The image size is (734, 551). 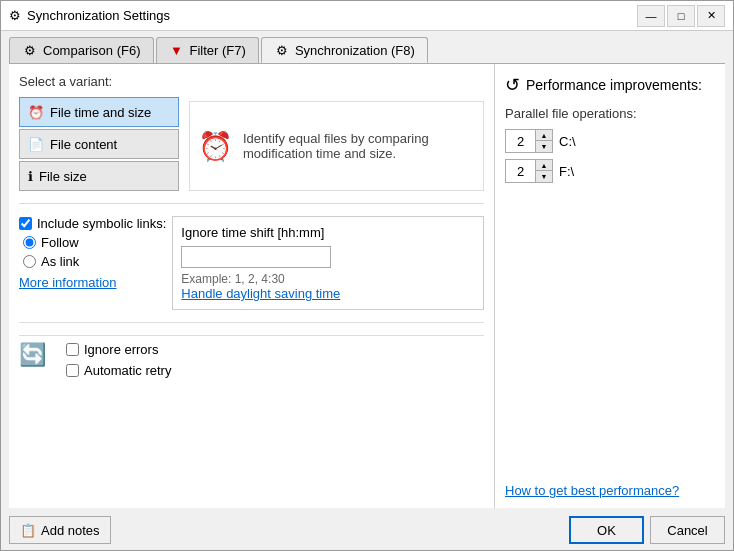 I want to click on file-size-label: File size, so click(x=63, y=176).